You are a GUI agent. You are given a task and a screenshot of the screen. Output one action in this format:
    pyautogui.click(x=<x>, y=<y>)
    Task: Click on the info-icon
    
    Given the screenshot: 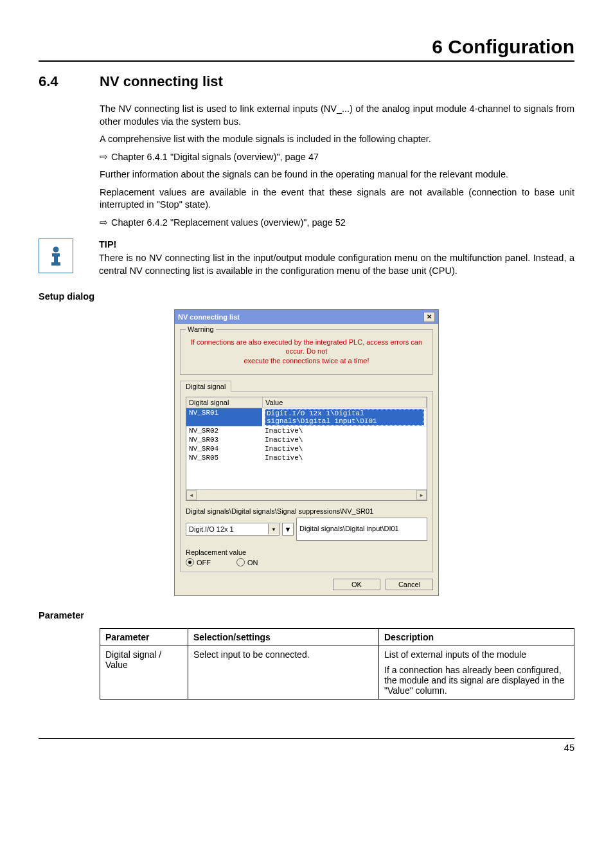 What is the action you would take?
    pyautogui.click(x=56, y=256)
    